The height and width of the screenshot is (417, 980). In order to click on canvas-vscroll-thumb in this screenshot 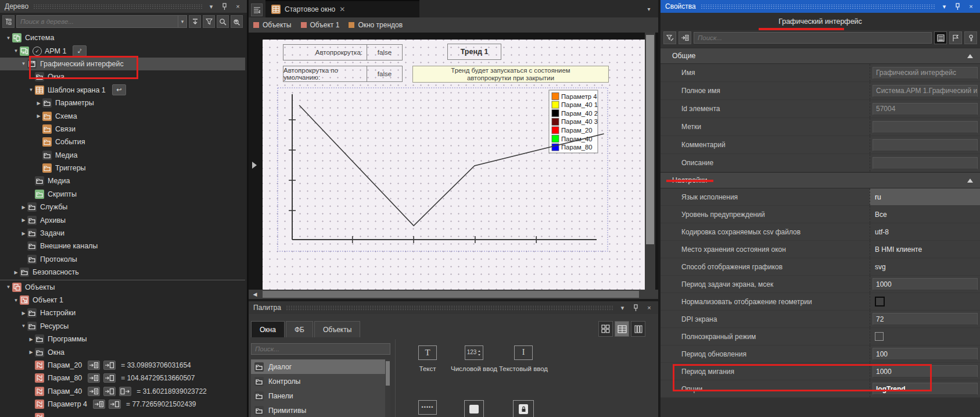, I will do `click(650, 140)`.